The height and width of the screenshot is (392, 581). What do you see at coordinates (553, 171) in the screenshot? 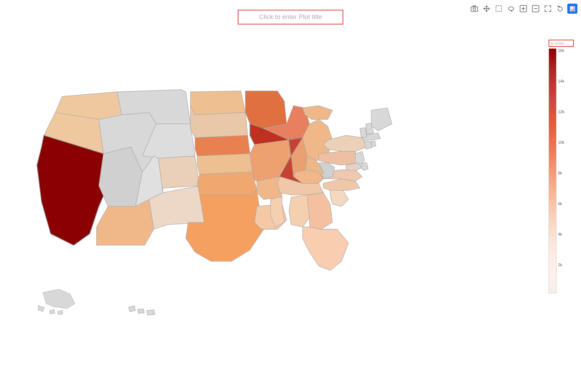
I see `color-bar` at bounding box center [553, 171].